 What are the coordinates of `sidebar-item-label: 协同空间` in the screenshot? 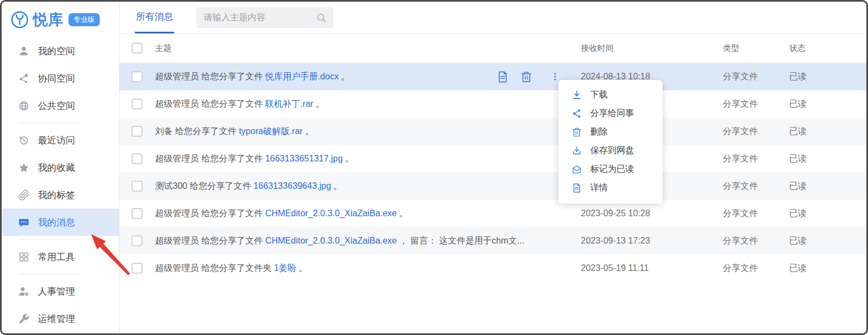 It's located at (56, 79).